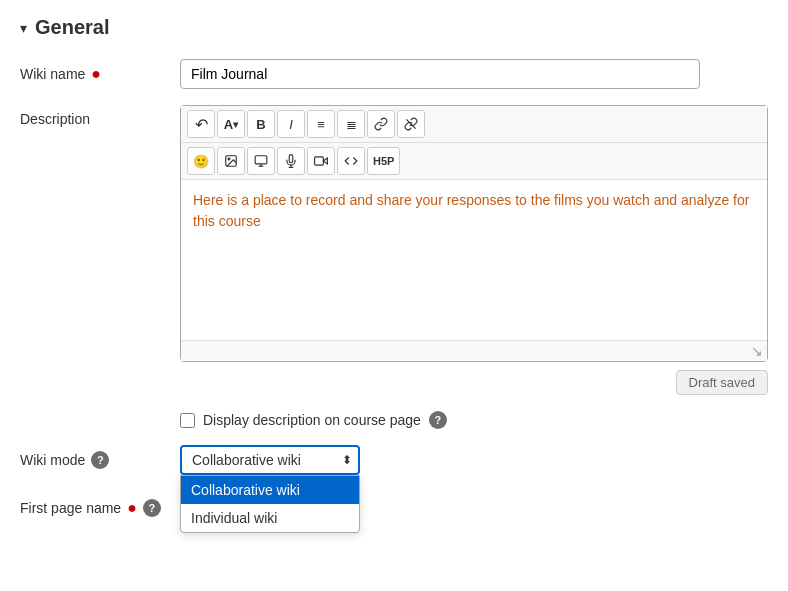 The image size is (788, 591). I want to click on description-label-text: Description, so click(55, 119).